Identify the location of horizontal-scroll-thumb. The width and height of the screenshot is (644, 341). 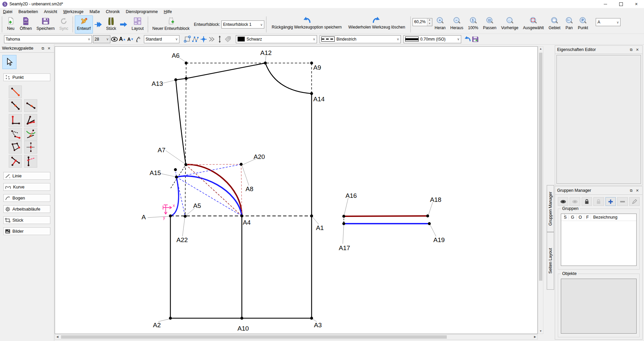
(254, 337).